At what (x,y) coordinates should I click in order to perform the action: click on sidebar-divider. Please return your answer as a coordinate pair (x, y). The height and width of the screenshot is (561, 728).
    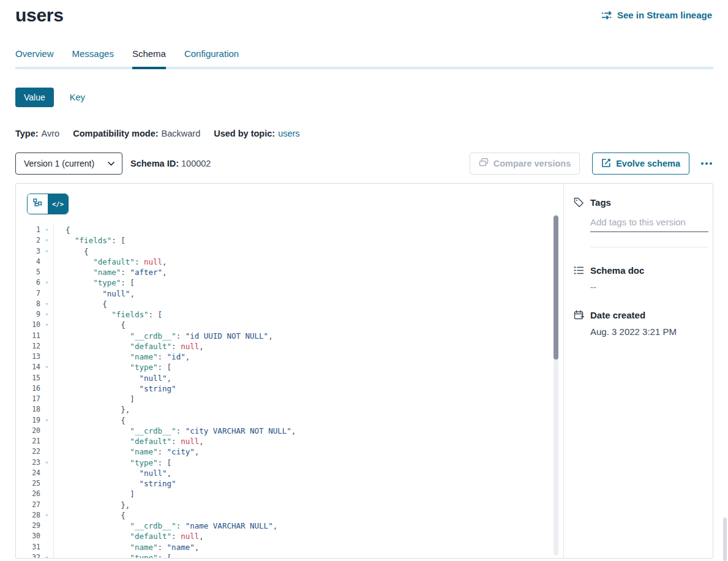
    Looking at the image, I should click on (649, 247).